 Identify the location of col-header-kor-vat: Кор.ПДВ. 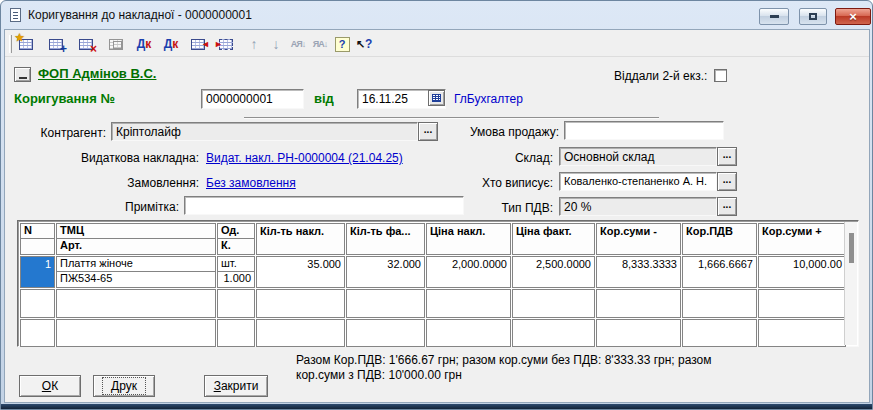
(720, 239).